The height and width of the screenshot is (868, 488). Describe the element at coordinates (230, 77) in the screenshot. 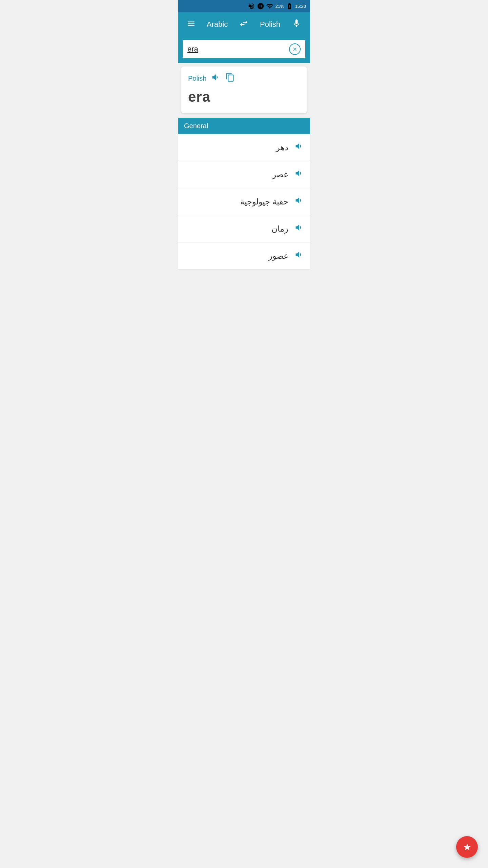

I see `copy-icon` at that location.